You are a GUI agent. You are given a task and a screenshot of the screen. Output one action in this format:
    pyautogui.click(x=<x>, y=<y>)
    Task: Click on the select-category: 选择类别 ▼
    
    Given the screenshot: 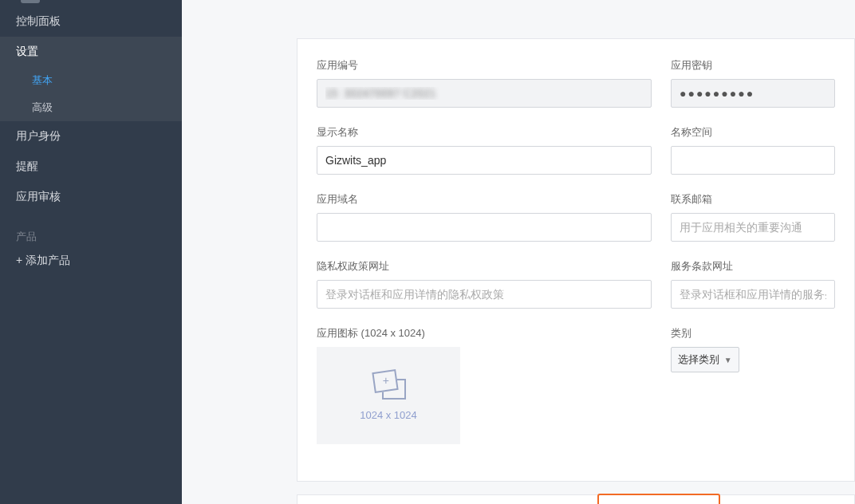 What is the action you would take?
    pyautogui.click(x=705, y=360)
    